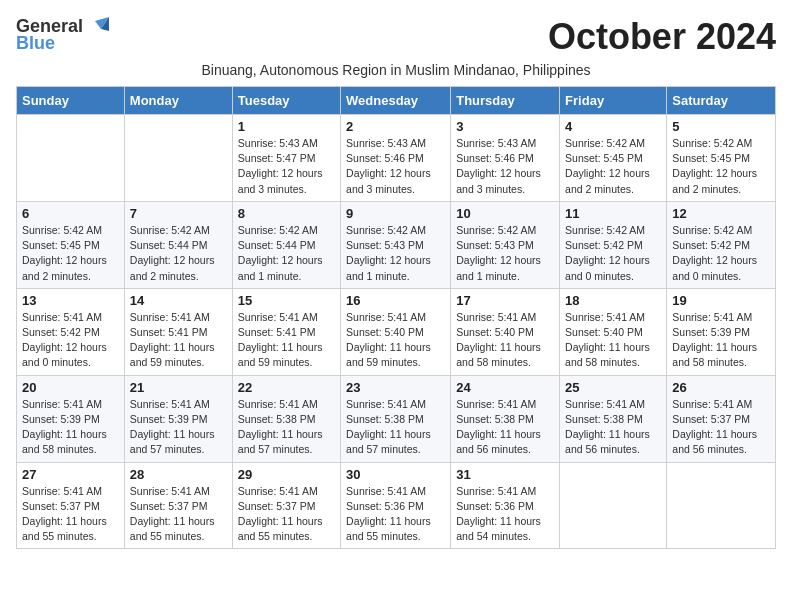  What do you see at coordinates (505, 300) in the screenshot?
I see `day-number: 17` at bounding box center [505, 300].